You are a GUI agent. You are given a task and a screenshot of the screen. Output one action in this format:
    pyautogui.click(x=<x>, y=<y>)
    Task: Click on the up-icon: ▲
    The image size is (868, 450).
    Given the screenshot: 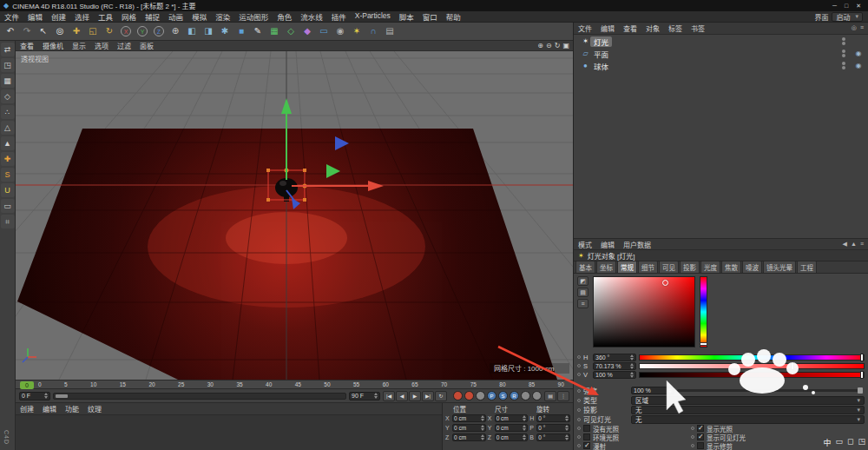 What is the action you would take?
    pyautogui.click(x=854, y=244)
    